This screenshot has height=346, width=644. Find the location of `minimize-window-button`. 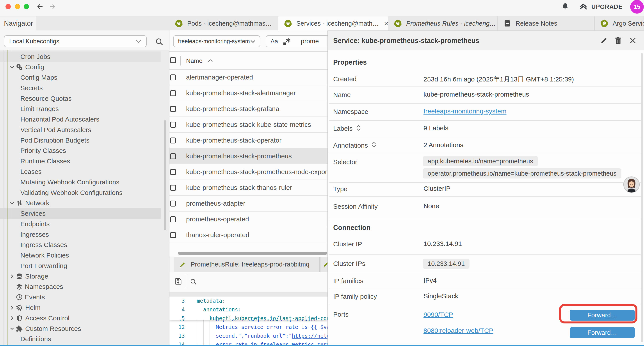

minimize-window-button is located at coordinates (18, 6).